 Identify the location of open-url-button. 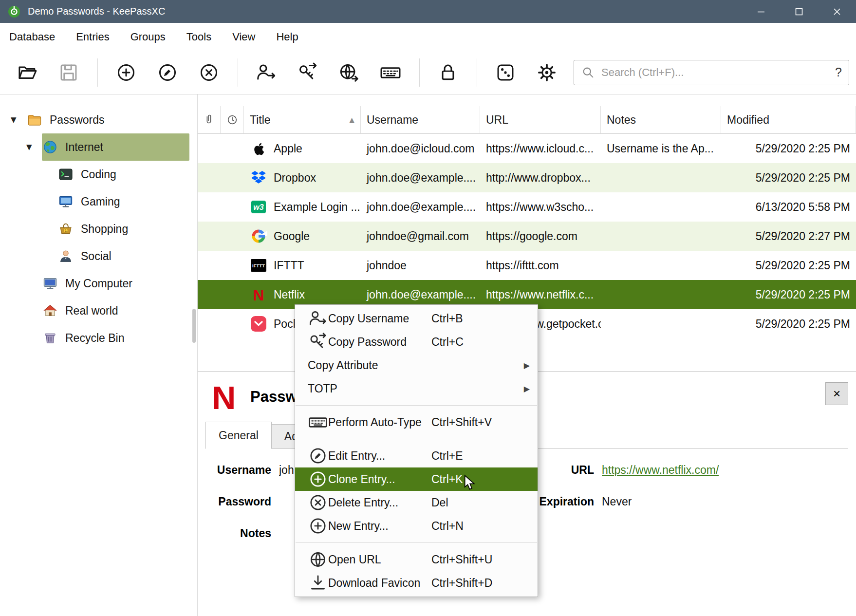
(349, 73).